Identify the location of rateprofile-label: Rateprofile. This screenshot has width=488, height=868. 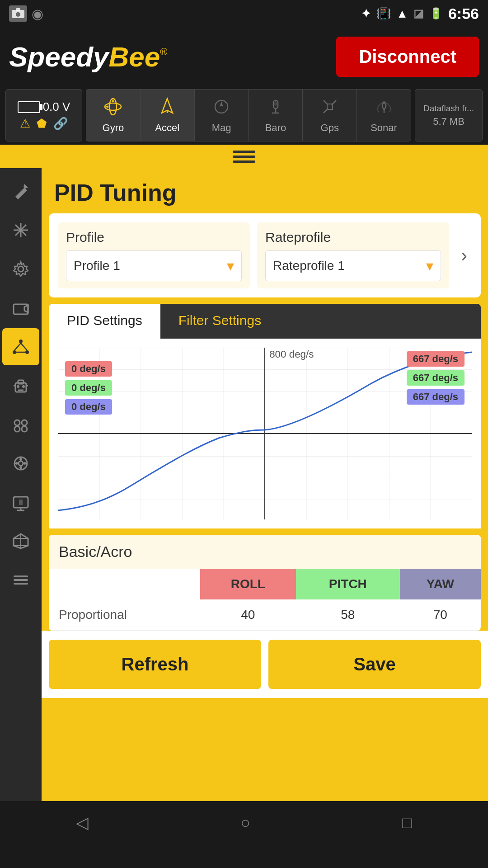
(353, 237).